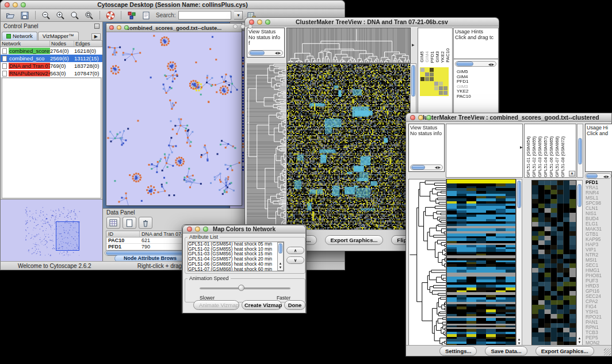 The width and height of the screenshot is (612, 364). Describe the element at coordinates (216, 305) in the screenshot. I see `animate-vizmap-button: Animate Vizmap` at that location.